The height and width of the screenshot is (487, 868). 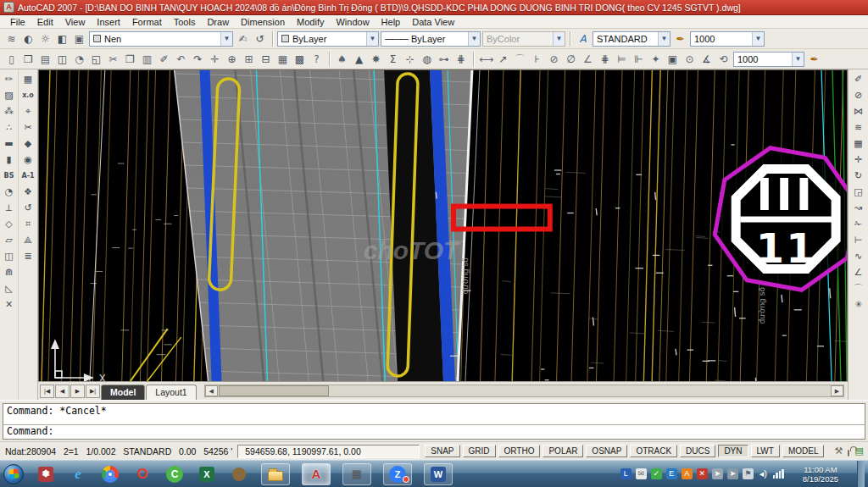 What do you see at coordinates (814, 59) in the screenshot?
I see `dim-update-icon: ✒` at bounding box center [814, 59].